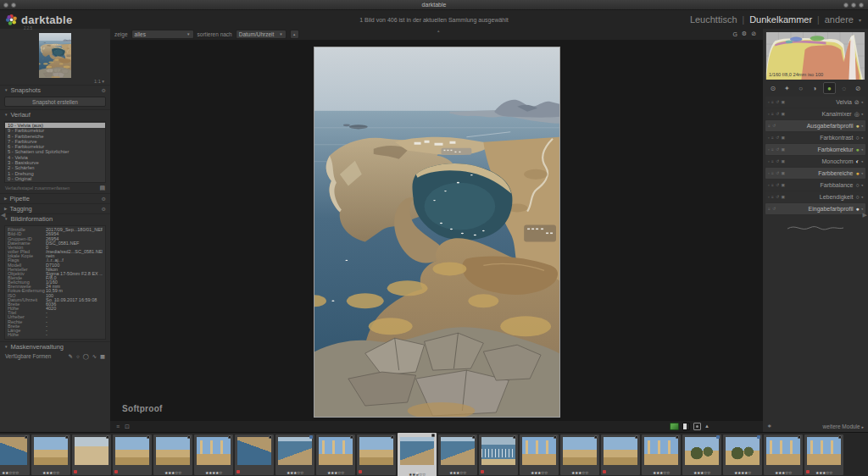 This screenshot has width=868, height=476. What do you see at coordinates (857, 102) in the screenshot?
I see `module-state-icon: ⊘` at bounding box center [857, 102].